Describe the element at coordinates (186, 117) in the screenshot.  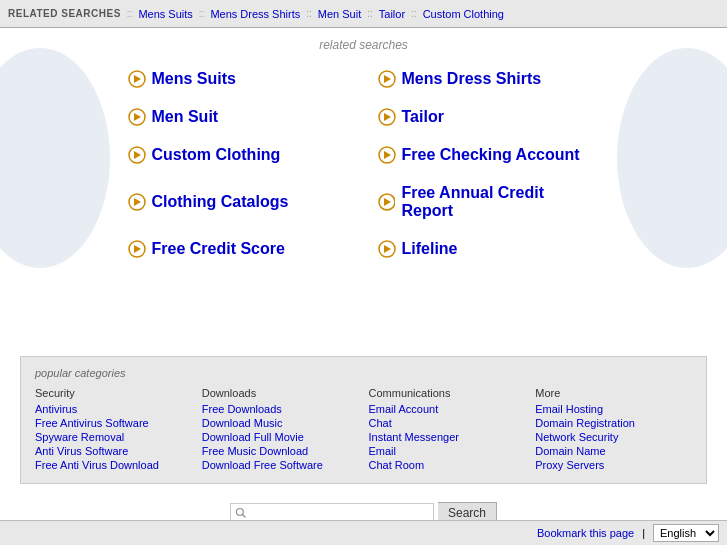
I see `search-link-anchor: Men Suit` at that location.